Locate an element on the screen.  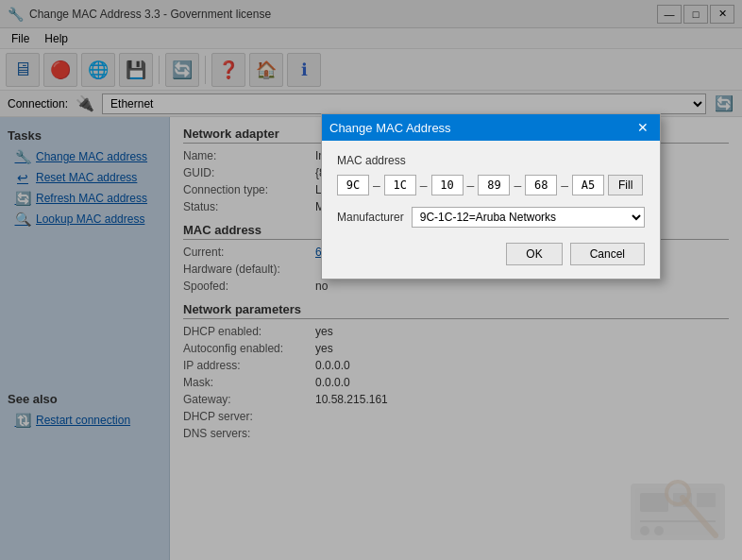
mac-input-row: – – – – – Fill is located at coordinates (491, 185).